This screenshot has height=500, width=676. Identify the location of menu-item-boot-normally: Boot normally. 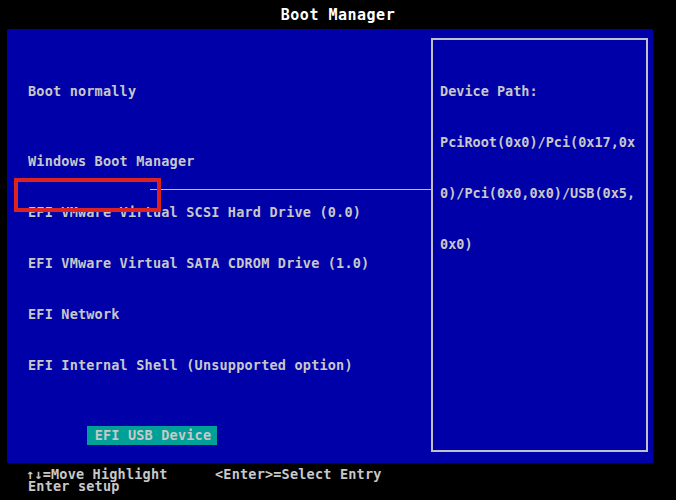
(198, 92).